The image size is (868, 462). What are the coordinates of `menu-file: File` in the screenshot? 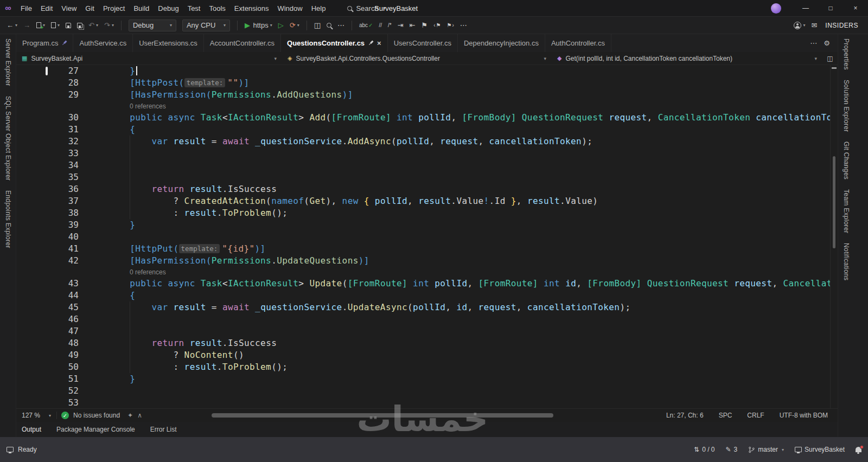 It's located at (26, 8).